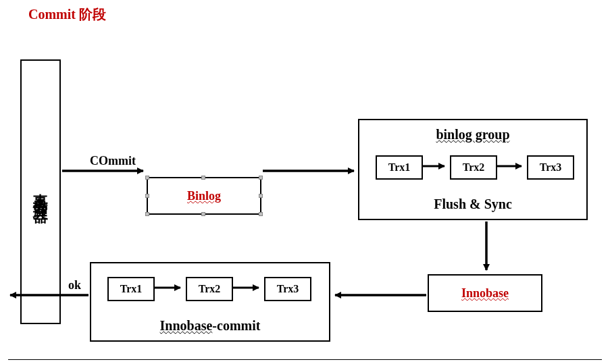 This screenshot has width=610, height=364. What do you see at coordinates (473, 135) in the screenshot?
I see `binlog-group-title: binlog group` at bounding box center [473, 135].